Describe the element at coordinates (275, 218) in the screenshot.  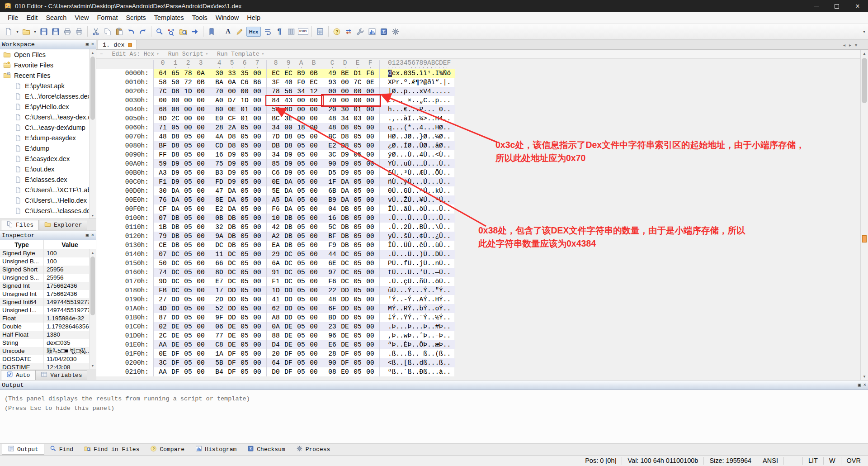
I see `hex-row: 0100h:07DB05000BDB050010DB050016DB0500.Û…` at that location.